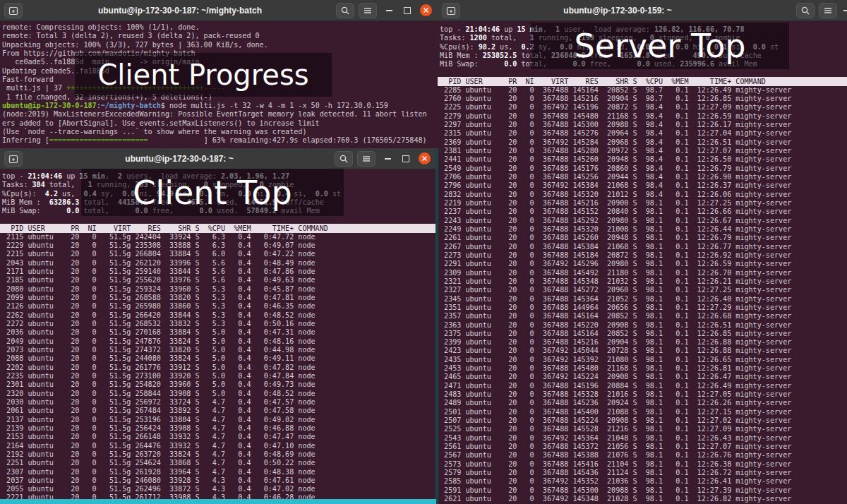  Describe the element at coordinates (218, 272) in the screenshot. I see `process-row: 2171 ubuntu 20 0 51.5g 259140 33844 S 5.…` at that location.